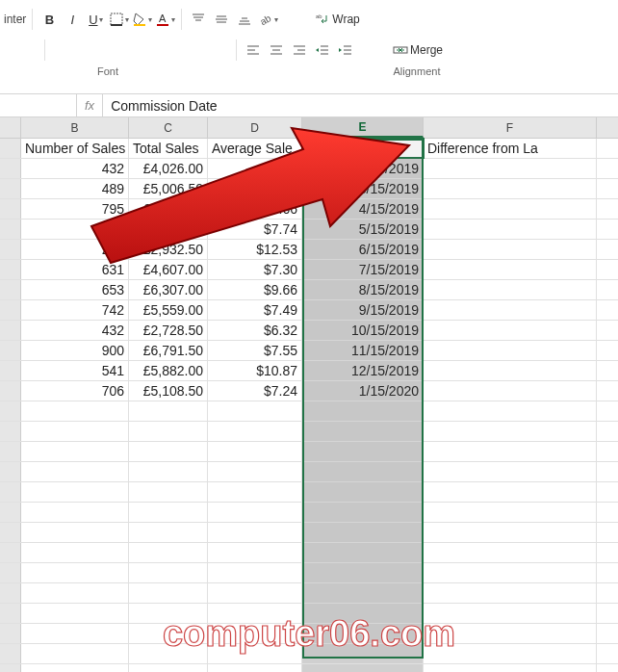 The image size is (618, 672). I want to click on cell-total: £6,307.00, so click(168, 290).